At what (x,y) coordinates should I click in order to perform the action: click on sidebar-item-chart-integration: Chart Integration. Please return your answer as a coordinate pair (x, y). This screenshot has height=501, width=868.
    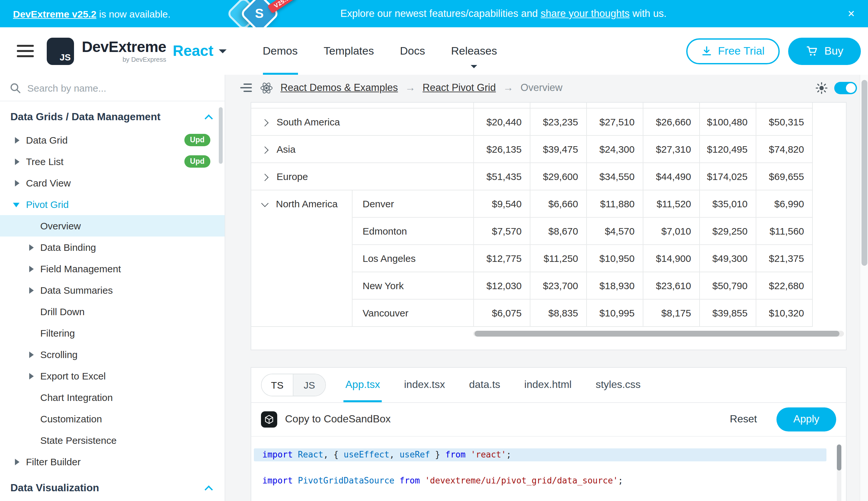
    Looking at the image, I should click on (112, 397).